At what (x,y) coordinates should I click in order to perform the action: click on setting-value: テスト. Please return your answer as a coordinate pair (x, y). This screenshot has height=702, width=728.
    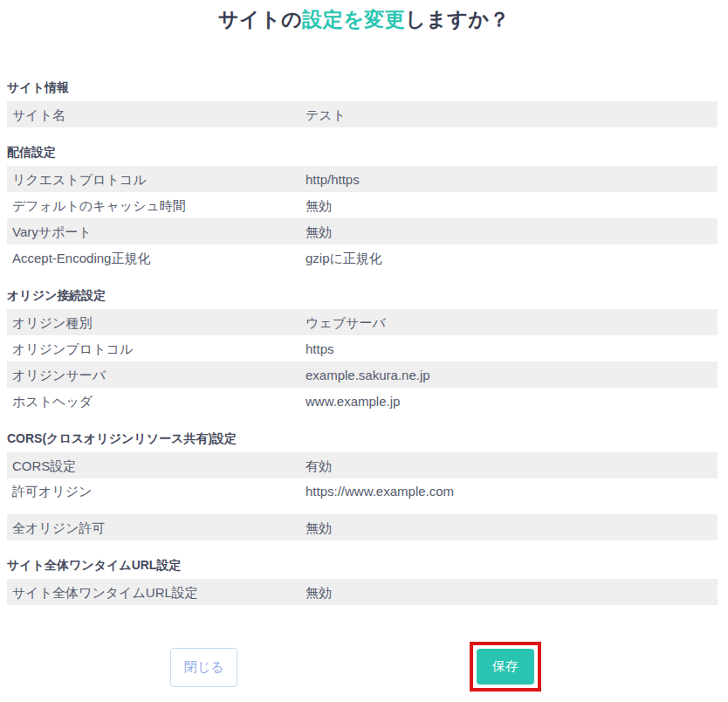
    Looking at the image, I should click on (512, 115).